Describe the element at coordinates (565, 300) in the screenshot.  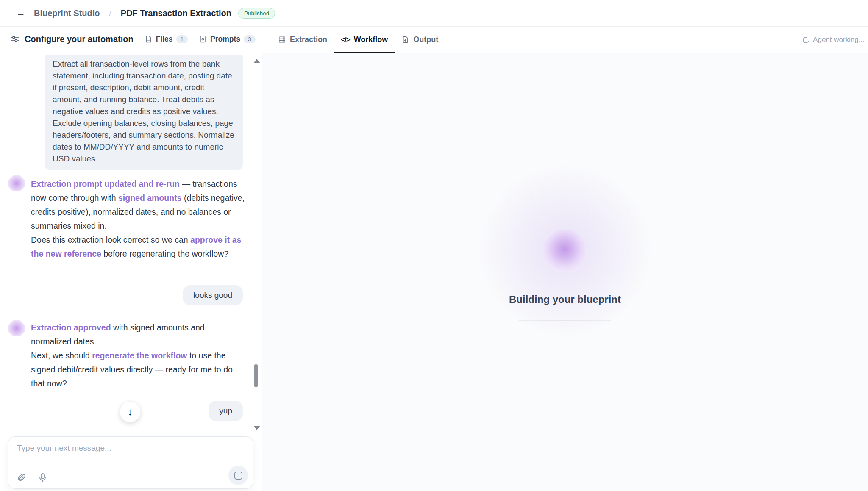
I see `building-status-title: Building your blueprint` at that location.